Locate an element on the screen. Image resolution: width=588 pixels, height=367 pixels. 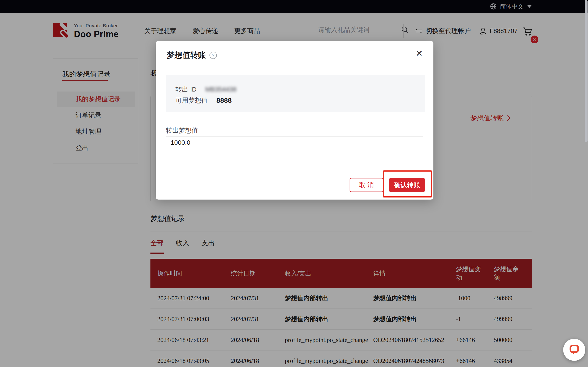
available-value: 8888 is located at coordinates (224, 100).